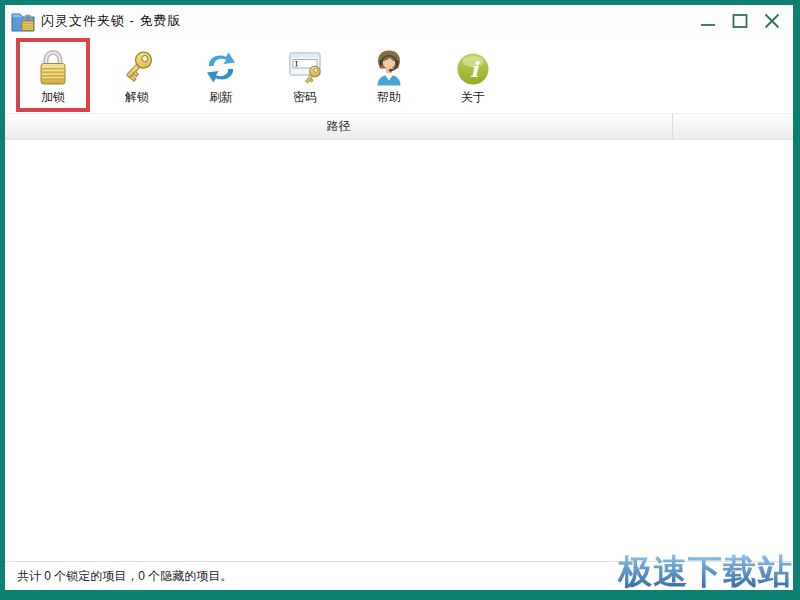 The width and height of the screenshot is (800, 600). Describe the element at coordinates (389, 75) in the screenshot. I see `toolbar-button-help: 帮助` at that location.